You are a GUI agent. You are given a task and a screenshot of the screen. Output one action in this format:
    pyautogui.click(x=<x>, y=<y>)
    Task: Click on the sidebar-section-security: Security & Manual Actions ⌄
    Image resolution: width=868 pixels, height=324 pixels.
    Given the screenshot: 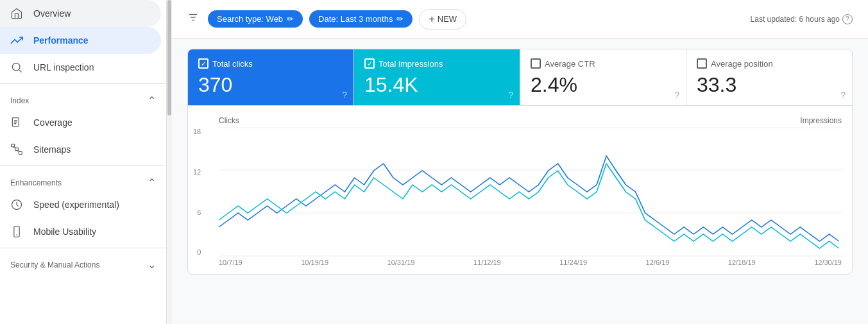 What is the action you would take?
    pyautogui.click(x=83, y=263)
    